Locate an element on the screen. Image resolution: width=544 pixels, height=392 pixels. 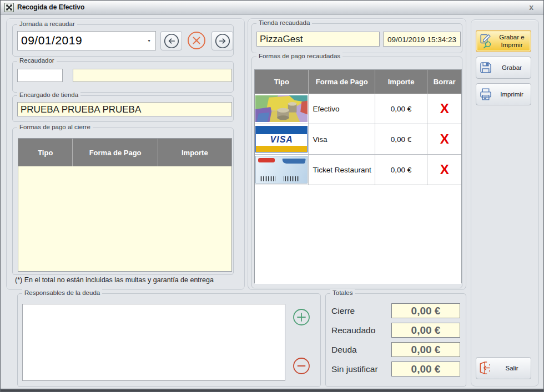
formas-cierre-table: Tipo Forma de Pago Importe is located at coordinates (125, 205).